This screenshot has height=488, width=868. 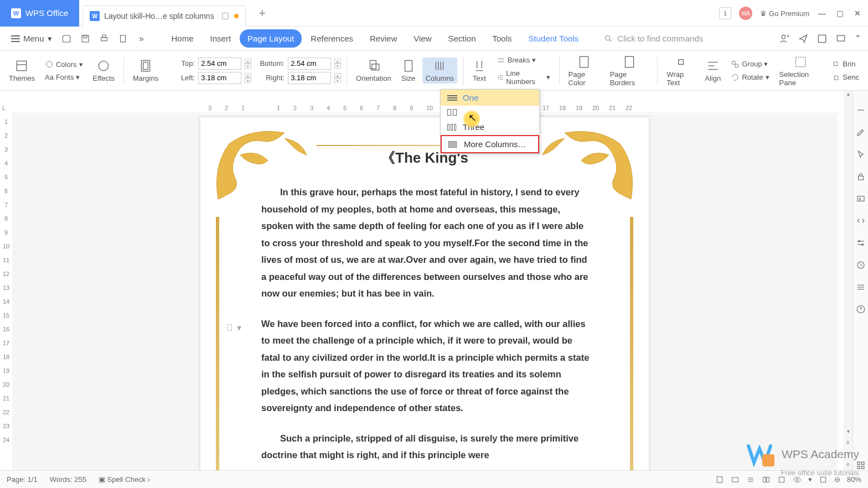 What do you see at coordinates (750, 77) in the screenshot?
I see `rotate-button: Rotate▾` at bounding box center [750, 77].